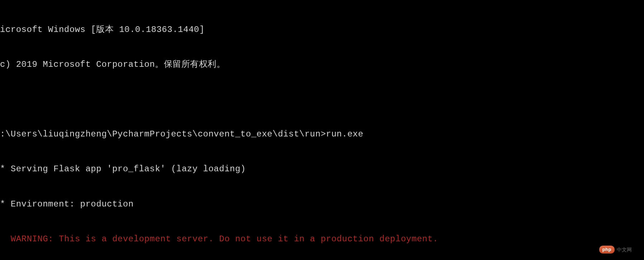 Image resolution: width=644 pixels, height=260 pixels. I want to click on watermark-pill: php, so click(607, 250).